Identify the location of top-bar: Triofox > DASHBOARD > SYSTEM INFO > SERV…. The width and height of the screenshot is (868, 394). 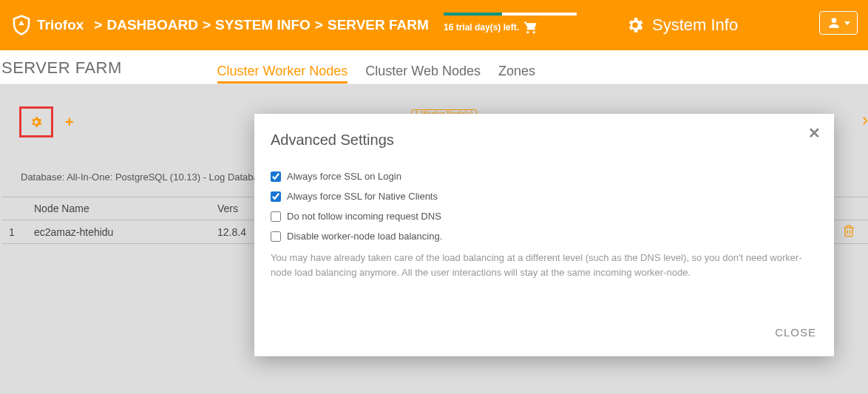
(434, 25).